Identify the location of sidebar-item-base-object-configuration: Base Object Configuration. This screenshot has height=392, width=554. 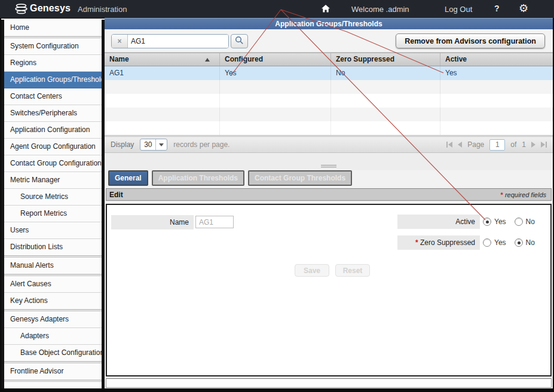
(53, 353).